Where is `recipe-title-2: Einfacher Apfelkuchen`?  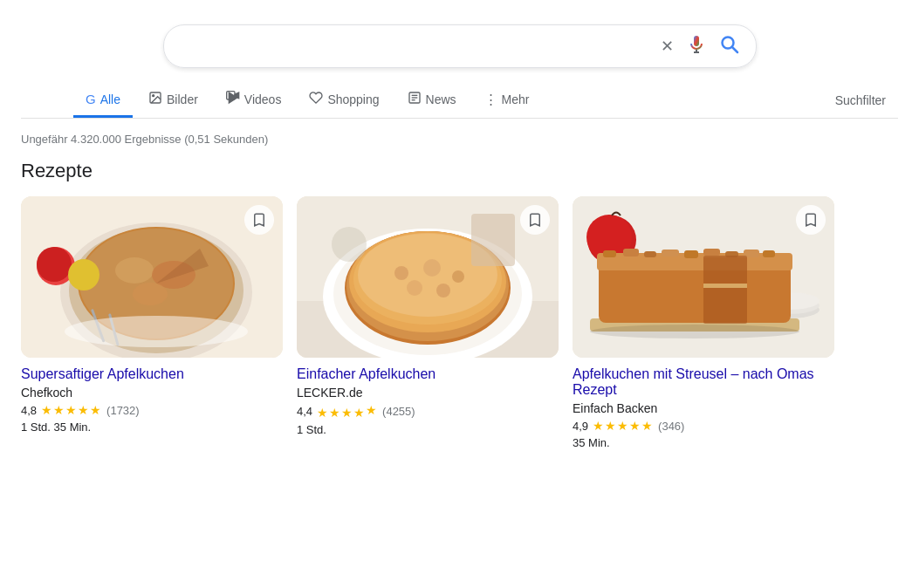
recipe-title-2: Einfacher Apfelkuchen is located at coordinates (428, 374).